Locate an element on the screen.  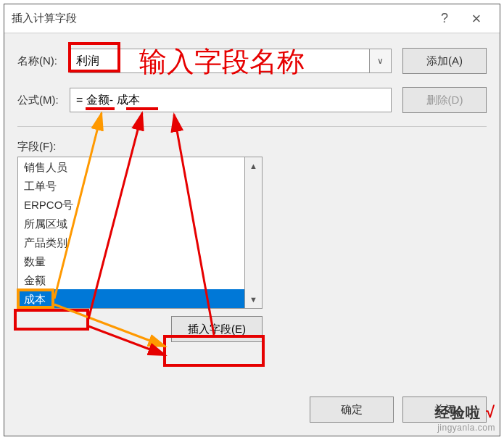
formula-input is located at coordinates (231, 100).